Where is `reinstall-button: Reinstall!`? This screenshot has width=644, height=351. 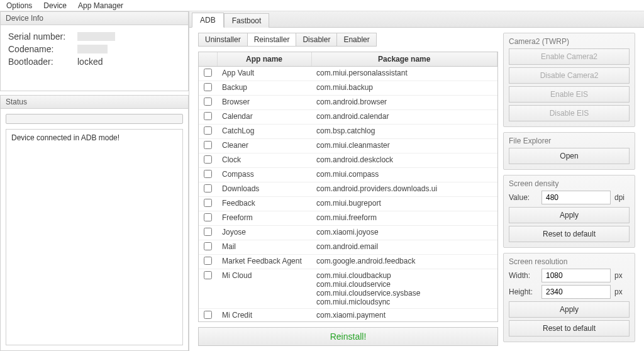 reinstall-button: Reinstall! is located at coordinates (348, 337).